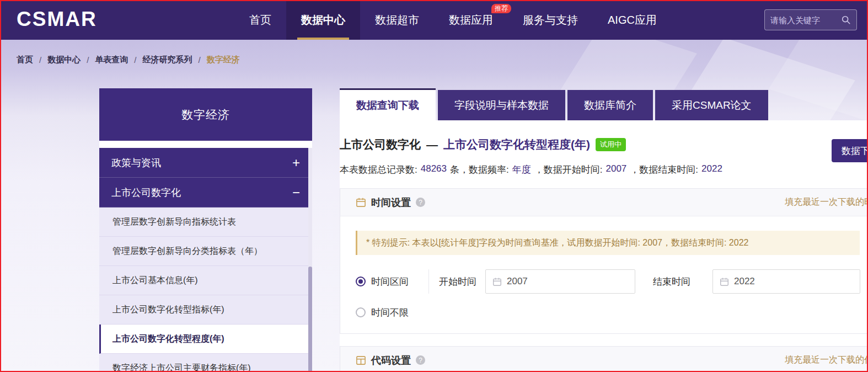 The image size is (868, 372). I want to click on nav-label: 数据超市, so click(397, 20).